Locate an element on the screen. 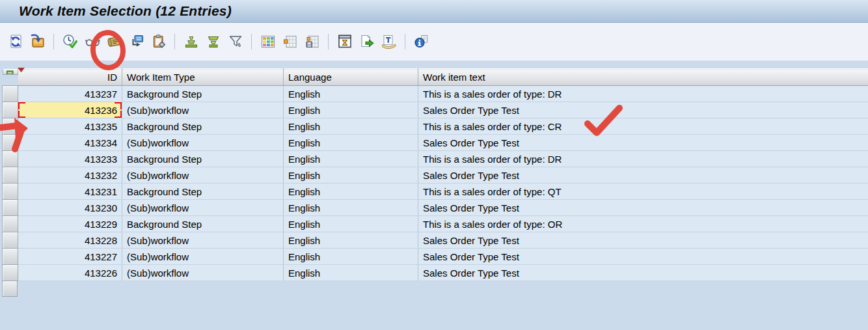 The image size is (868, 330). table-row: 413227(Sub)workflowEnglishSales Order Ty… is located at coordinates (435, 256).